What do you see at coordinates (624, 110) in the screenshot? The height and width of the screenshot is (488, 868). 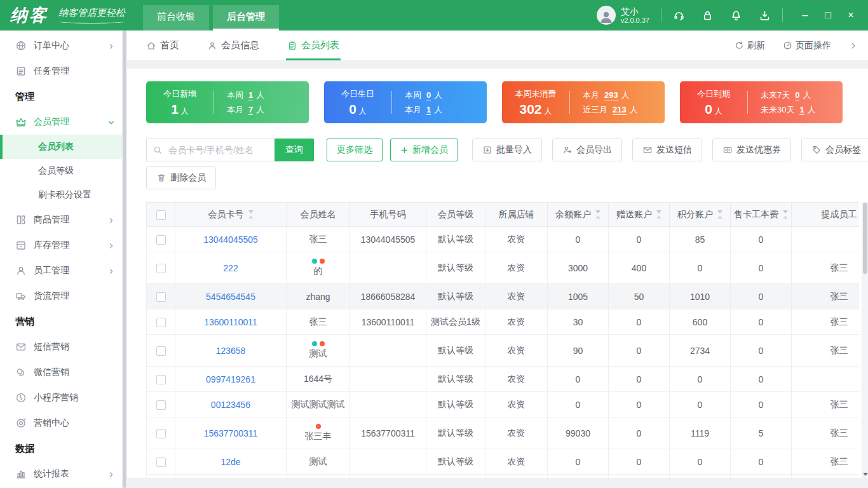 I see `card-detail-row: 近三月213人` at bounding box center [624, 110].